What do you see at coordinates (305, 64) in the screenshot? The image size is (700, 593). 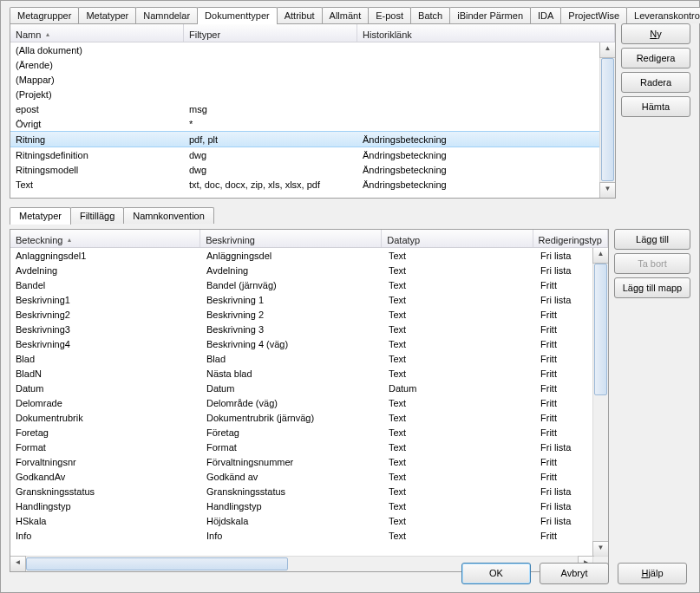 I see `table-row: (Ärende)` at bounding box center [305, 64].